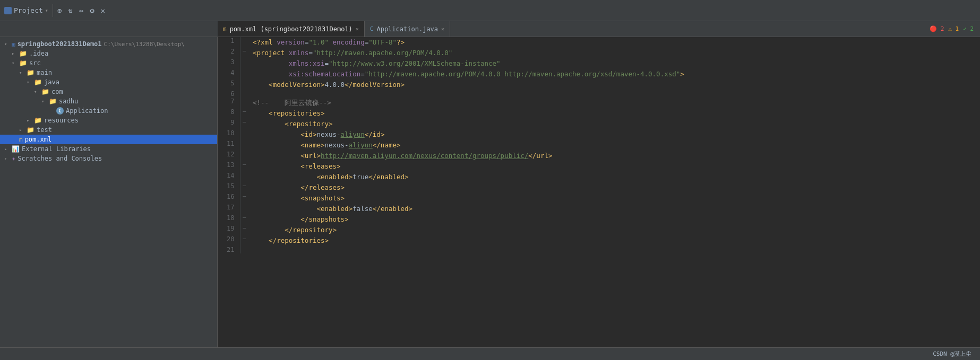 The image size is (980, 360). Describe the element at coordinates (108, 101) in the screenshot. I see `tree-sadhu: 📁 sadhu` at that location.